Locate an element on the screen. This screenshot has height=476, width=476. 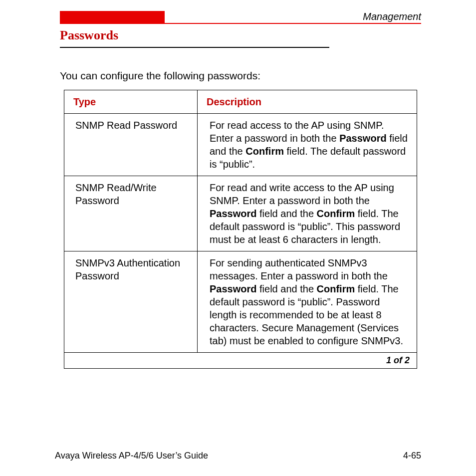
col-header-description: Description is located at coordinates (307, 102).